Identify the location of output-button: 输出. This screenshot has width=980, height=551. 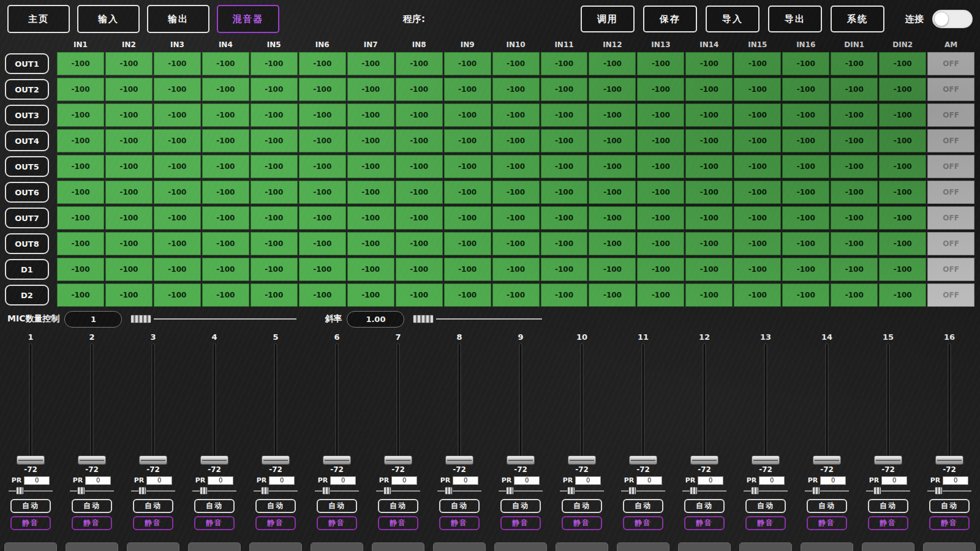
(178, 19).